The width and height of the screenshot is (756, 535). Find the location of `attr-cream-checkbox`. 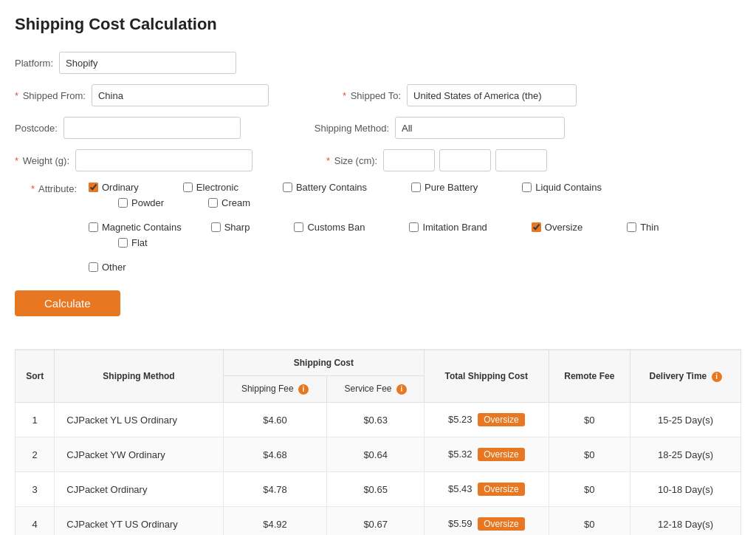

attr-cream-checkbox is located at coordinates (213, 202).